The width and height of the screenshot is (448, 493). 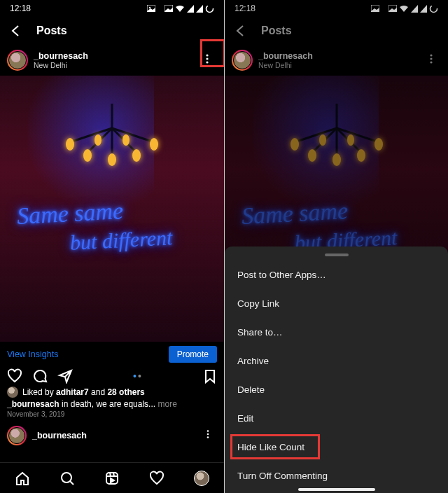 What do you see at coordinates (202, 478) in the screenshot?
I see `profile-avatar` at bounding box center [202, 478].